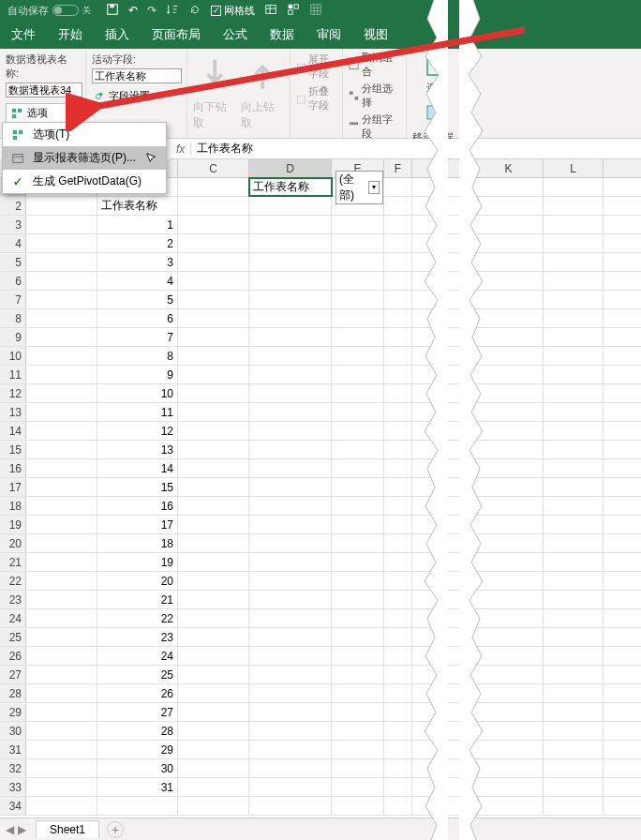  Describe the element at coordinates (375, 127) in the screenshot. I see `group-field-button: 分组字段` at that location.